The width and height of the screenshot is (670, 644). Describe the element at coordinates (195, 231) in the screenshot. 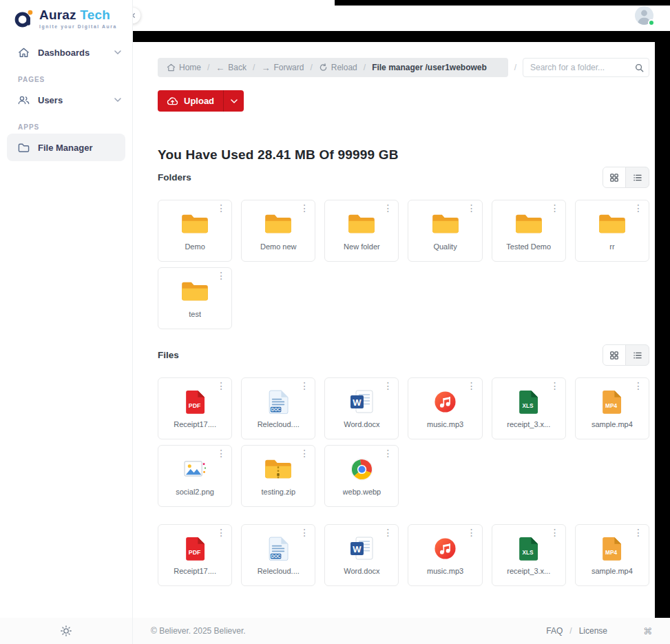

I see `folder-card: ⋮ Demo` at that location.